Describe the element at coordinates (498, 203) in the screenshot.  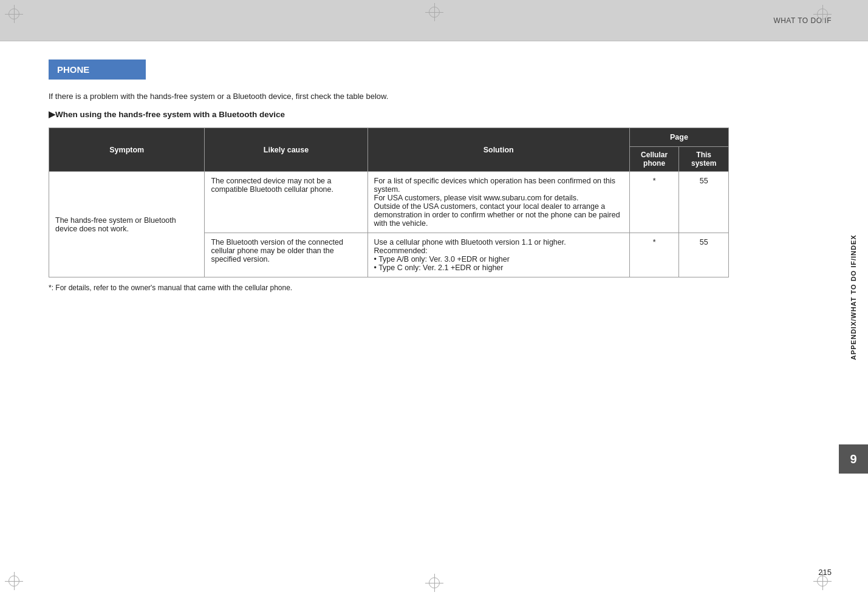
I see `solution-cell-1: For a list of specific devices which ope…` at that location.